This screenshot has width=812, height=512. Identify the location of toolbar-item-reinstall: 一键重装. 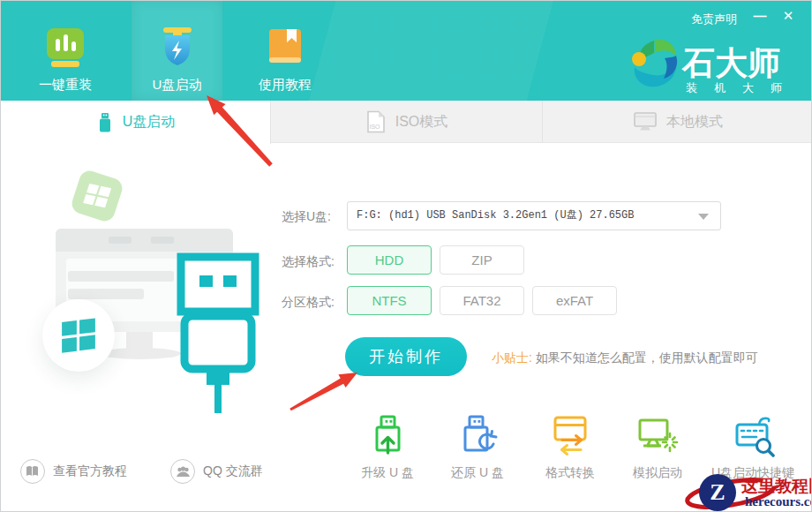
(65, 51).